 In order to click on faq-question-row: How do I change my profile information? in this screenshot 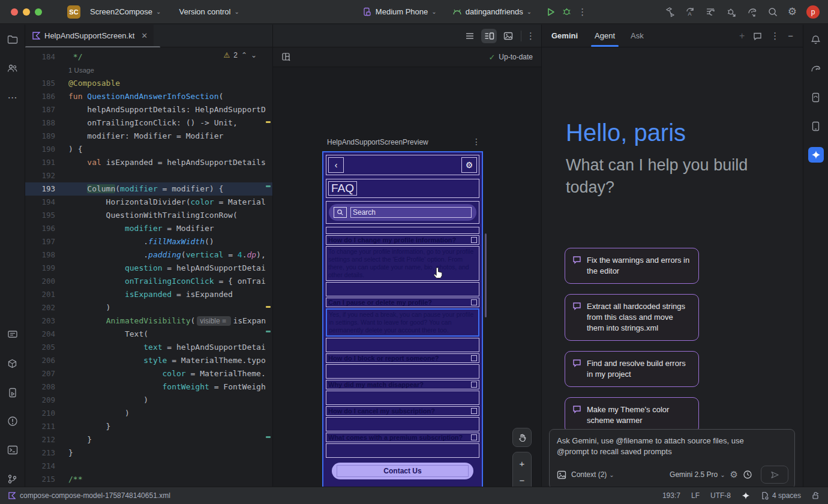, I will do `click(403, 240)`.